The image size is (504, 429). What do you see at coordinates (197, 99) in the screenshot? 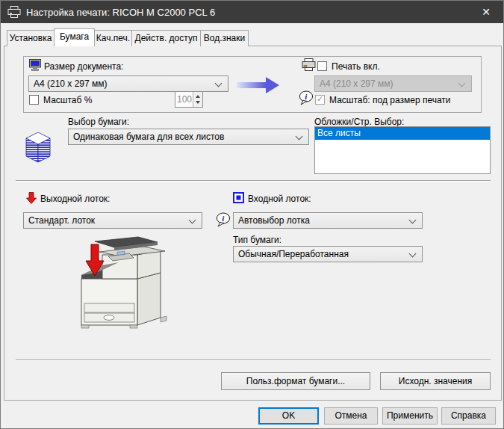
I see `spinner-arrows` at bounding box center [197, 99].